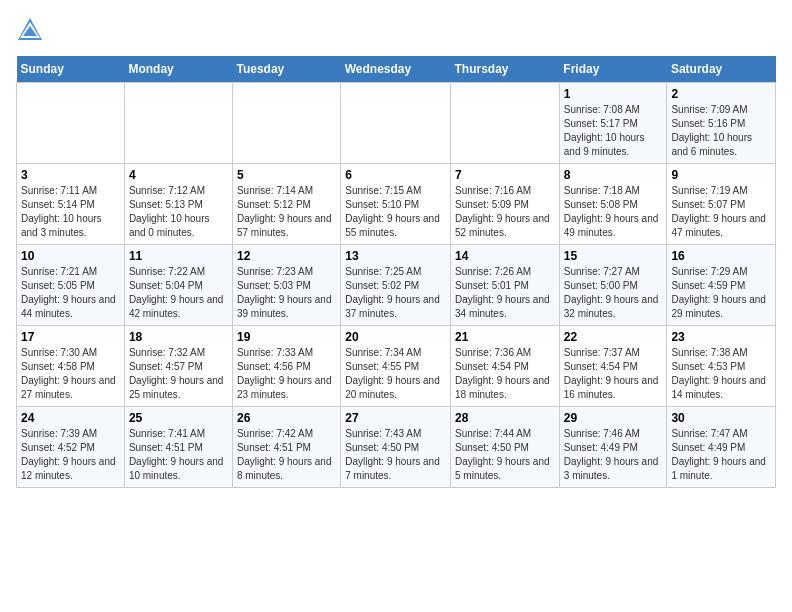  Describe the element at coordinates (614, 418) in the screenshot. I see `day-number: 29` at that location.